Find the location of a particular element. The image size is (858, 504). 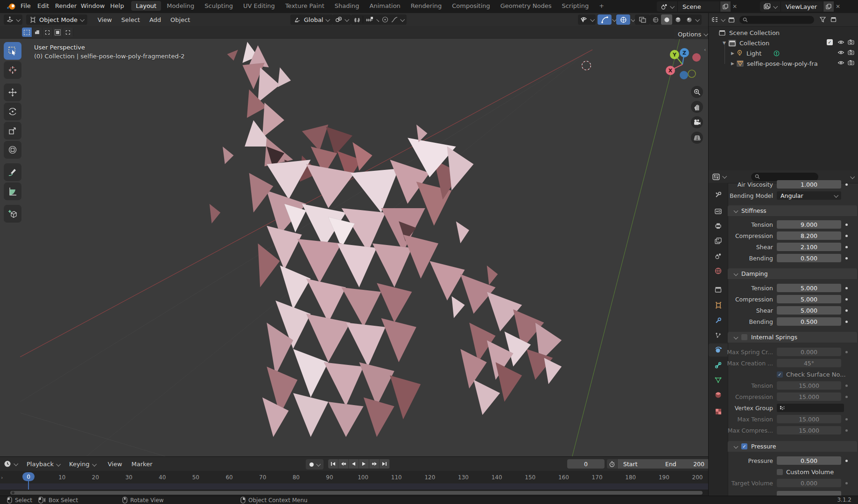

frame-end-field: End200 is located at coordinates (684, 464).